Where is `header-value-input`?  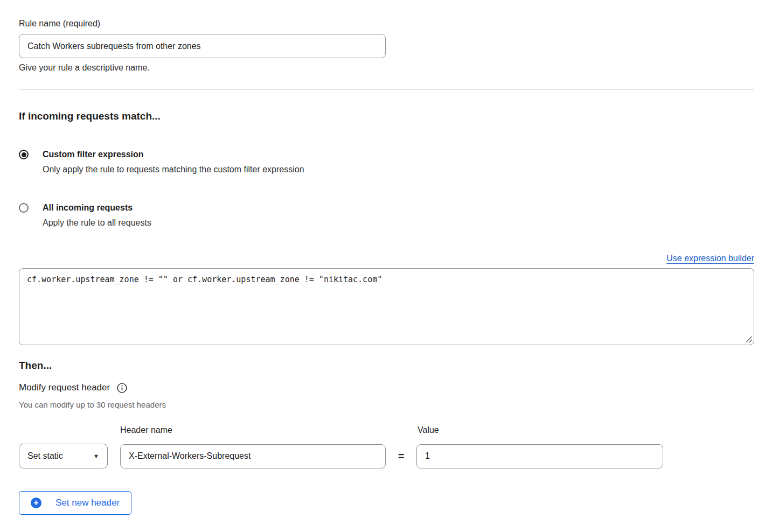 header-value-input is located at coordinates (540, 457).